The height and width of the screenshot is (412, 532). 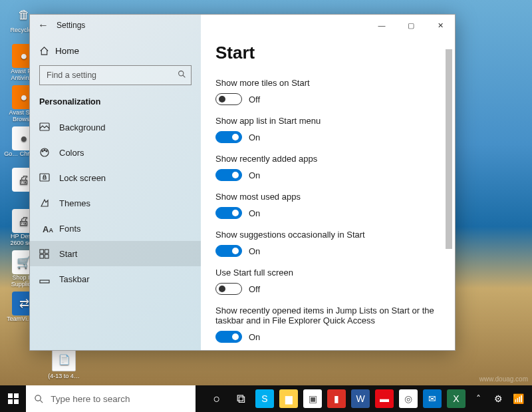 What do you see at coordinates (382, 25) in the screenshot?
I see `minimize-button: —` at bounding box center [382, 25].